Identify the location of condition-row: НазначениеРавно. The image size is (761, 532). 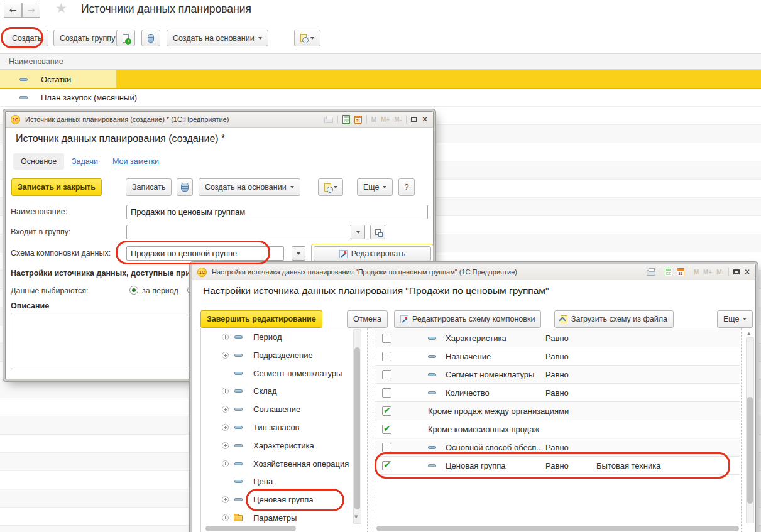
(557, 357).